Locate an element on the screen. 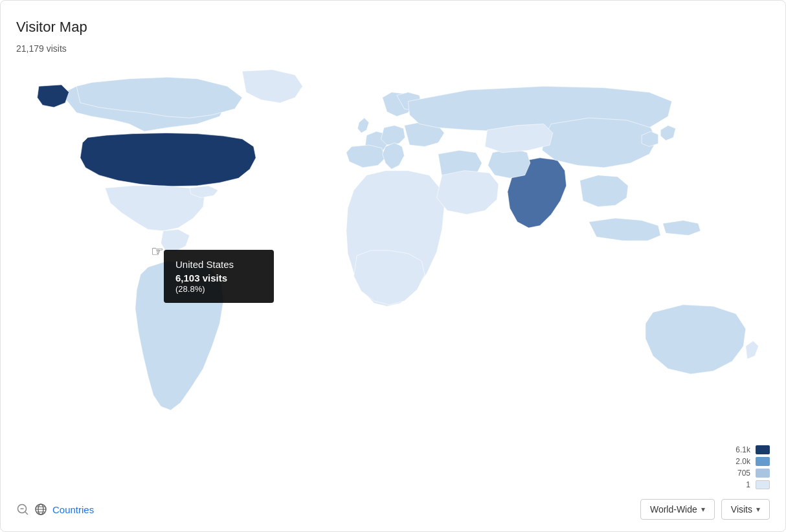 The height and width of the screenshot is (532, 786). page-title: Visitor Map is located at coordinates (393, 27).